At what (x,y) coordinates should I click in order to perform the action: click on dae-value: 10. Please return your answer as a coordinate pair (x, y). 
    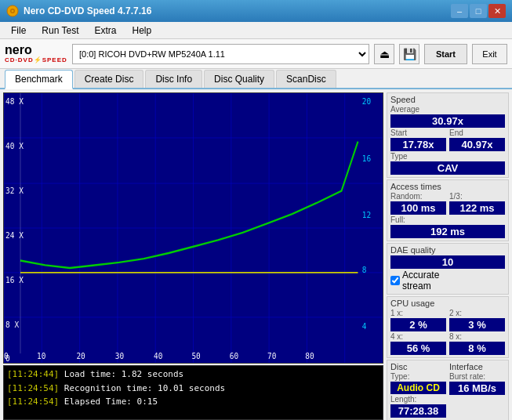
    Looking at the image, I should click on (448, 262).